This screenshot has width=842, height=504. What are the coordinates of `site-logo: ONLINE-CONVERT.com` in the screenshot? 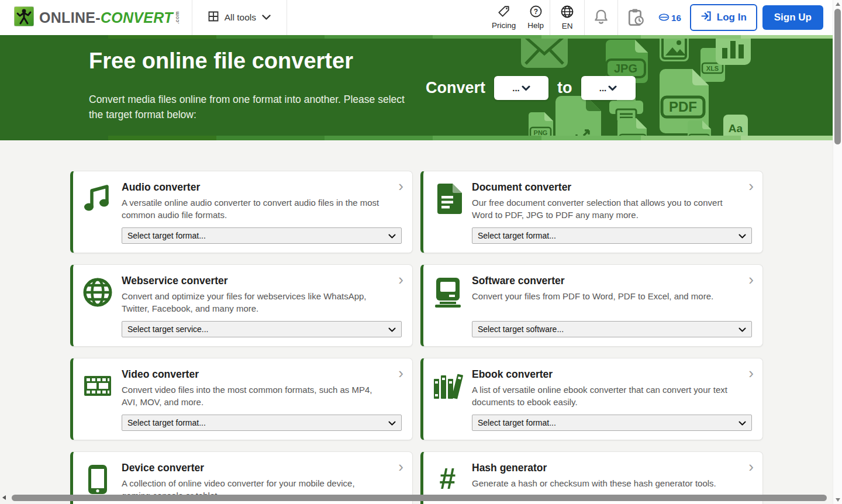 It's located at (97, 18).